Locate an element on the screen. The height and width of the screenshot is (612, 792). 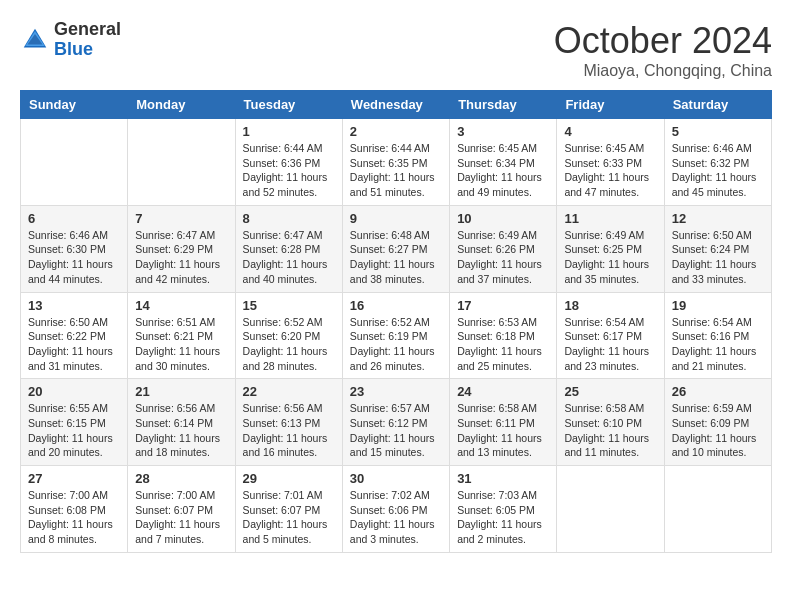
day-of-week-header: Friday is located at coordinates (610, 105).